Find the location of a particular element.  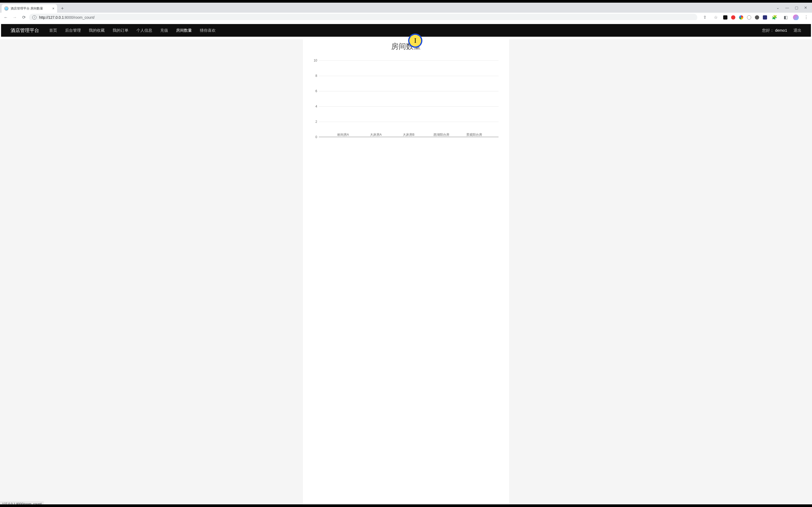

chart-plot: 0246810标间房A大床房A大床房B西湖阳台房景观阳台房 is located at coordinates (409, 99).